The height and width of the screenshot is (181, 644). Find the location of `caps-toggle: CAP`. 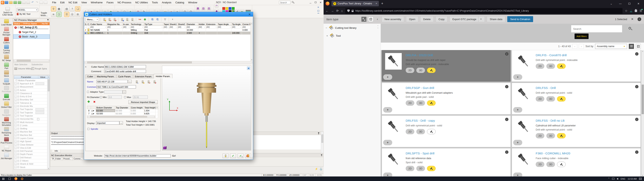

caps-toggle: CAP is located at coordinates (304, 175).